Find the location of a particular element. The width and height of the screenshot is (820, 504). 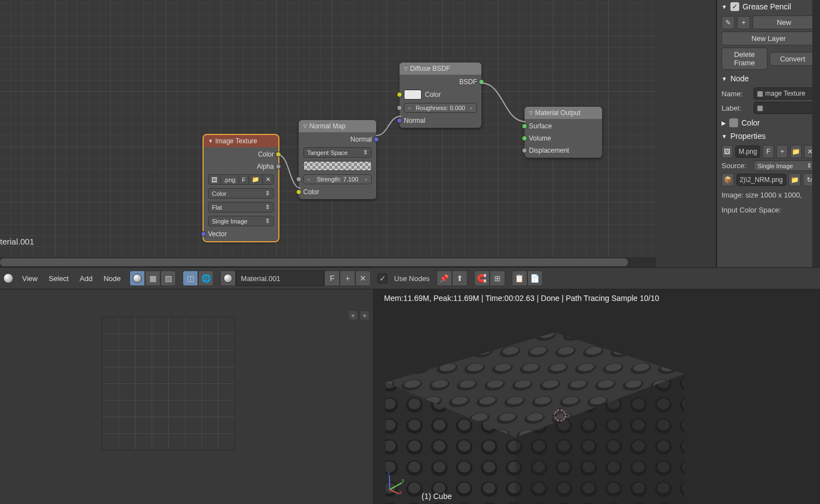

colorspace-dropdown: Color⇕ is located at coordinates (241, 194).